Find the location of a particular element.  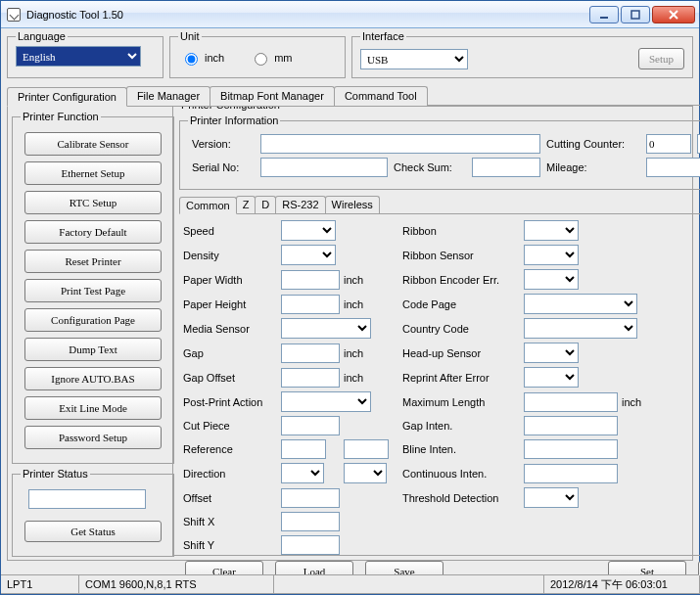

printer-function-legend: Printer Function is located at coordinates (61, 116).